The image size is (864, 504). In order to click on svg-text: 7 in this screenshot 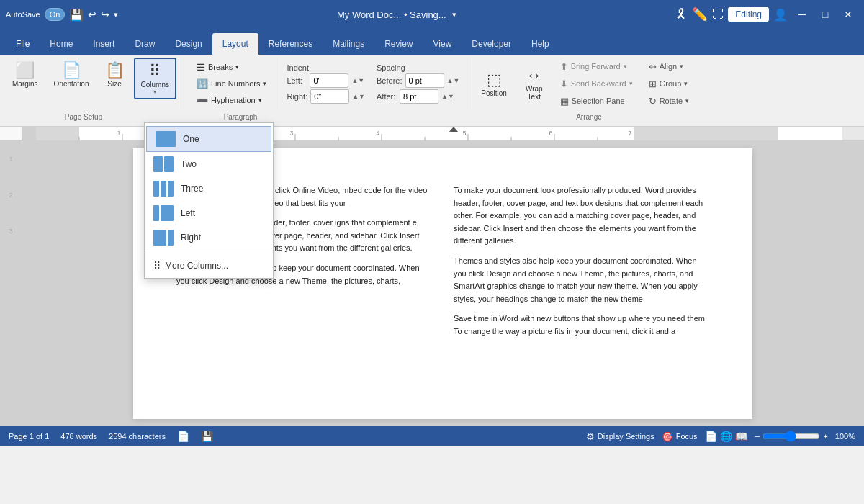, I will do `click(629, 133)`.